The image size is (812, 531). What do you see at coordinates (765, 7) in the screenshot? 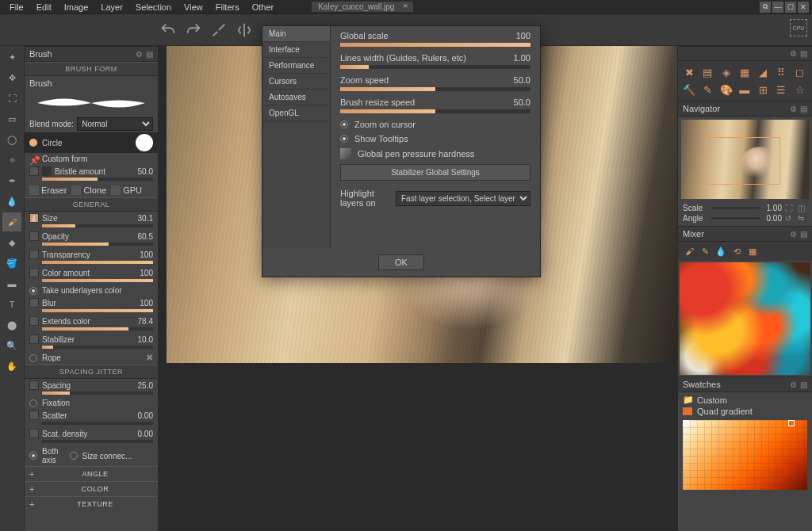
I see `window-popout-icon: ⧉` at bounding box center [765, 7].